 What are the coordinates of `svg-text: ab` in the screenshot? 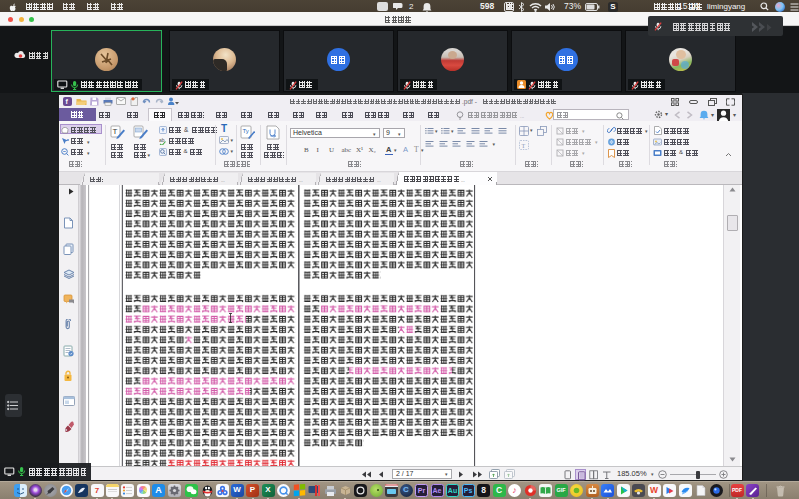 It's located at (162, 140).